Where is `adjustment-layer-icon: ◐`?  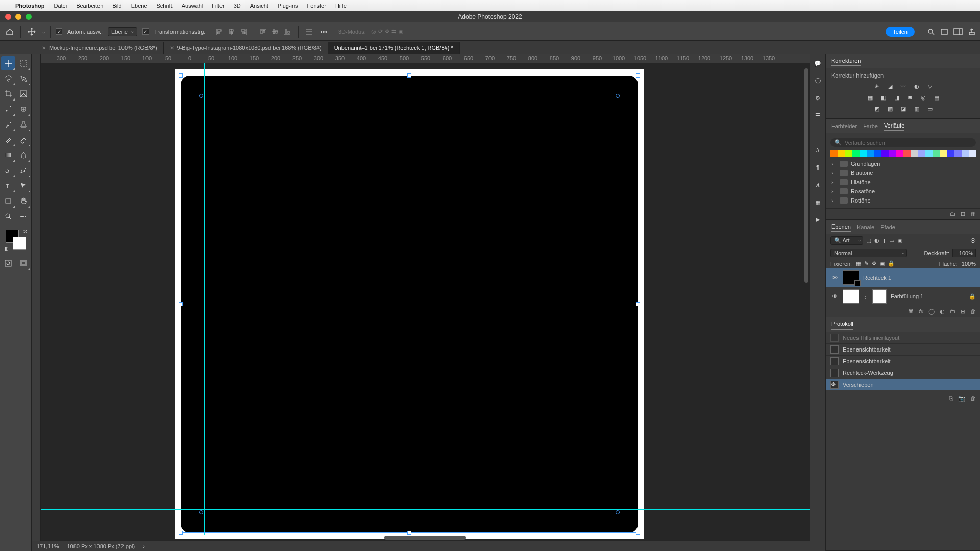
adjustment-layer-icon: ◐ is located at coordinates (942, 311).